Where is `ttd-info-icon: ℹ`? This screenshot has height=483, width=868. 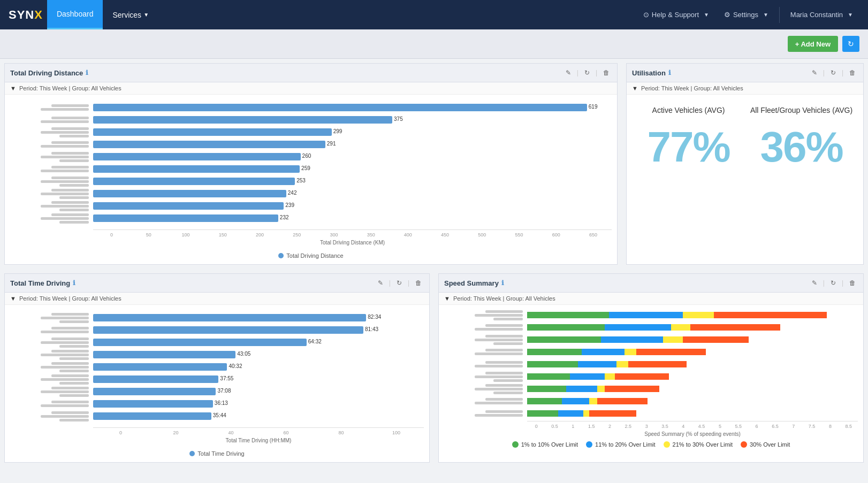
ttd-info-icon: ℹ is located at coordinates (74, 283).